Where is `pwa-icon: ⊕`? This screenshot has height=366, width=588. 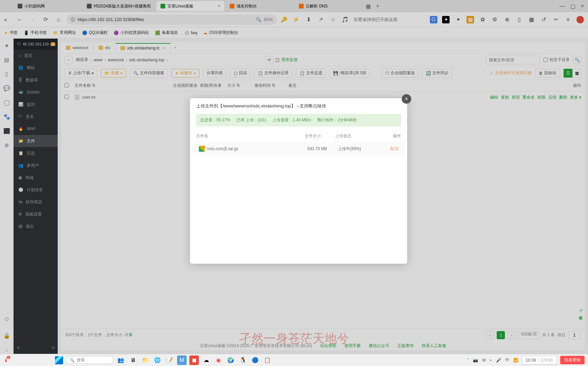
pwa-icon: ⊕ is located at coordinates (507, 20).